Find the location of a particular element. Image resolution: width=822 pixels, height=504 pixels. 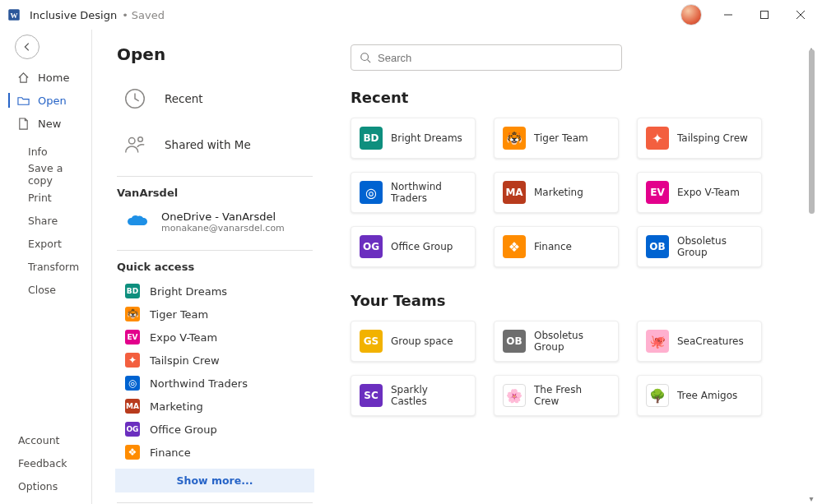

nav-label: Print is located at coordinates (39, 197).